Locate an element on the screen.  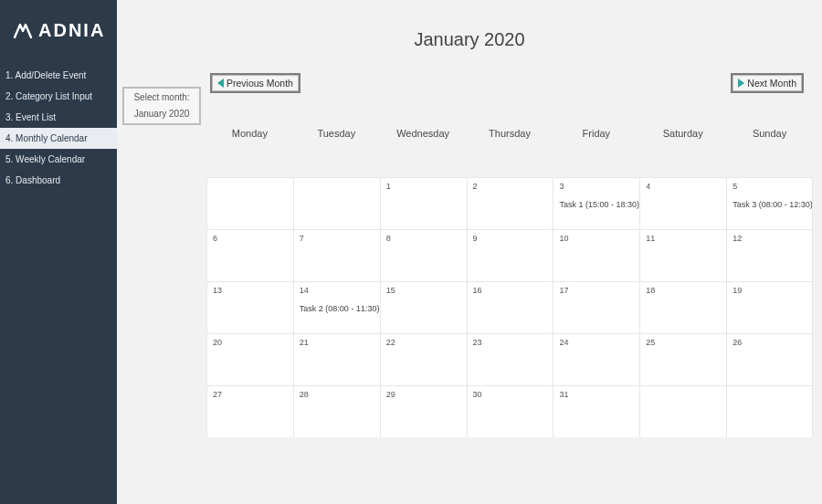
calendar-cell: 22 is located at coordinates (424, 360).